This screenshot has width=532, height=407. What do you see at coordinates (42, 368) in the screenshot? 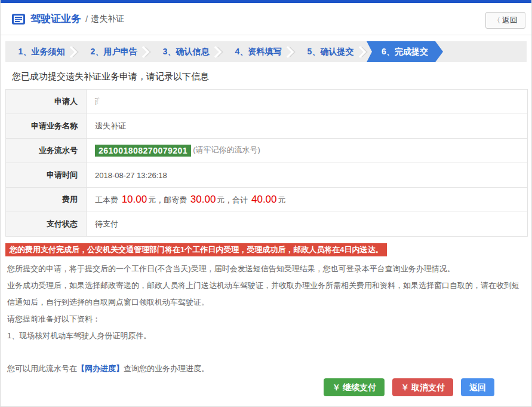
I see `progress-prefix: 您可以用此流水号在` at bounding box center [42, 368].